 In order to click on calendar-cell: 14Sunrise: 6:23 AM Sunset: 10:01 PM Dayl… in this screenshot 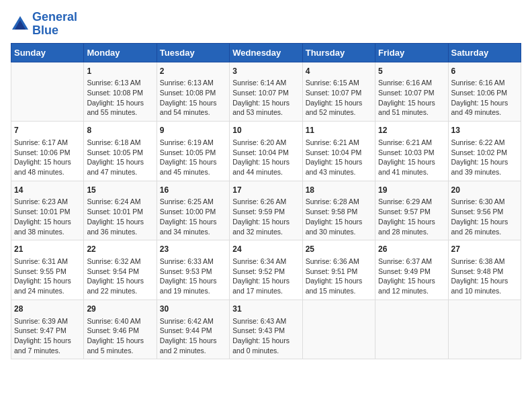, I will do `click(48, 211)`.